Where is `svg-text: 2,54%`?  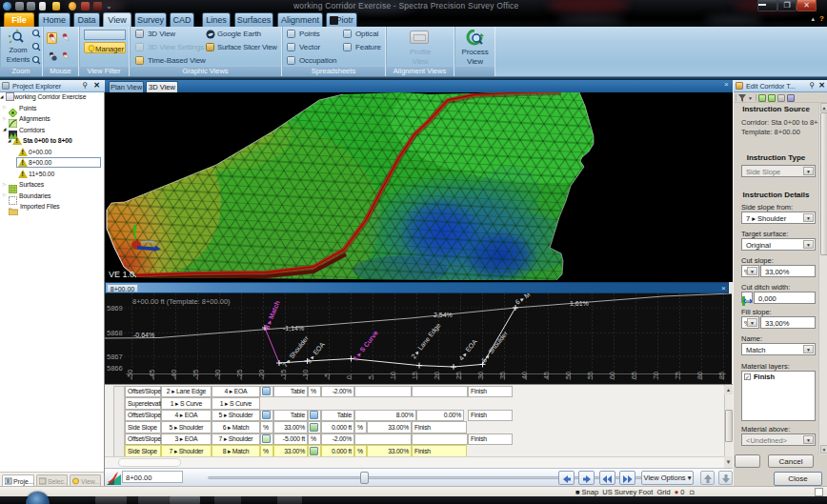 svg-text: 2,54% is located at coordinates (443, 314).